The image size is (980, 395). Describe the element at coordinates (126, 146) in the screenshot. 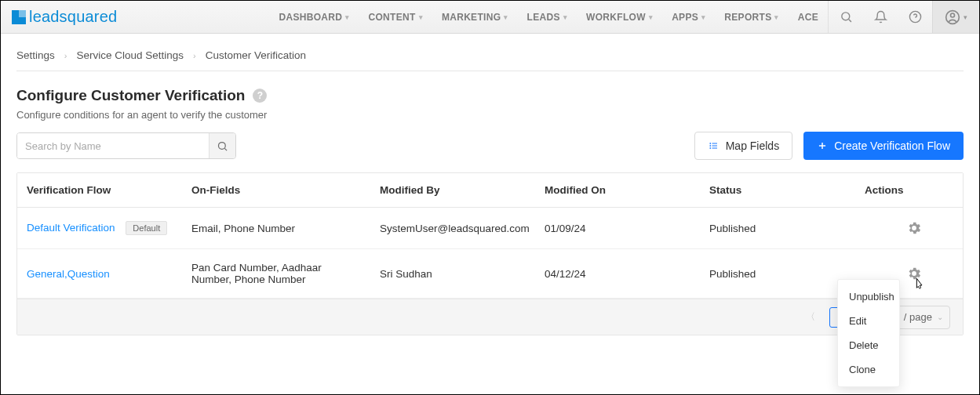

I see `search-field` at that location.